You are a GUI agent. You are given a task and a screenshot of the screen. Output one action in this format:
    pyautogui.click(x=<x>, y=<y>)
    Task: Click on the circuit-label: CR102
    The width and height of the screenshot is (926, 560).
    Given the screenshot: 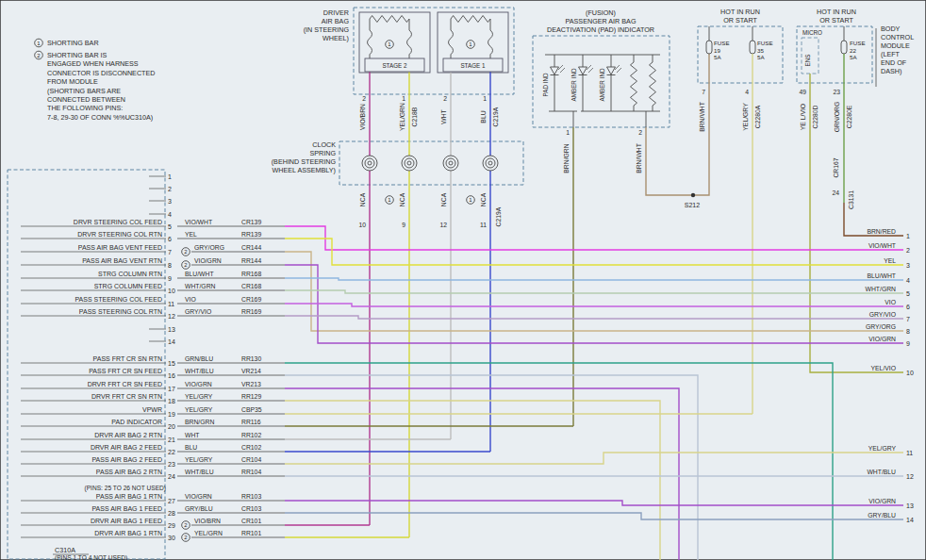 What is the action you would take?
    pyautogui.click(x=251, y=447)
    